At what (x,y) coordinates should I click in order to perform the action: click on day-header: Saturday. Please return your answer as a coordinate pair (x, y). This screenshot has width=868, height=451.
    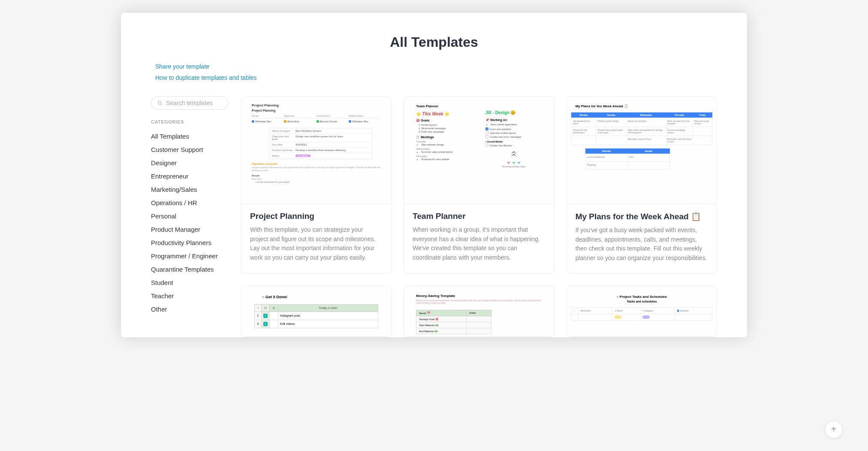
    Looking at the image, I should click on (606, 151).